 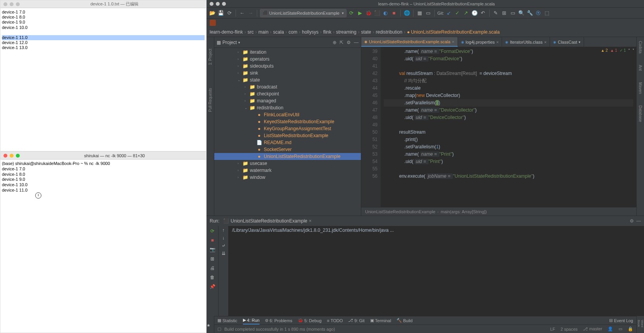 I want to click on up-icon: ˄, so click(x=629, y=50).